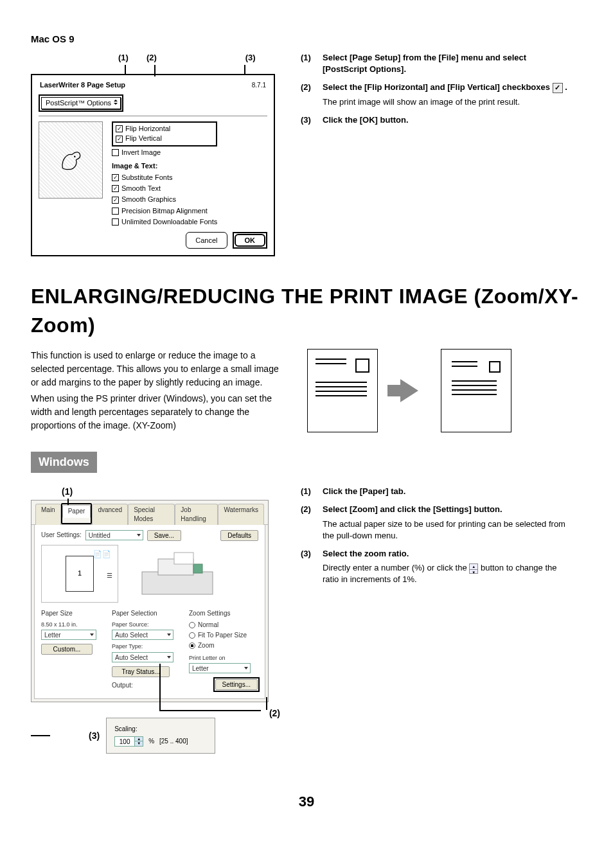 The image size is (613, 868). I want to click on tab-job-handling: Job Handling, so click(197, 514).